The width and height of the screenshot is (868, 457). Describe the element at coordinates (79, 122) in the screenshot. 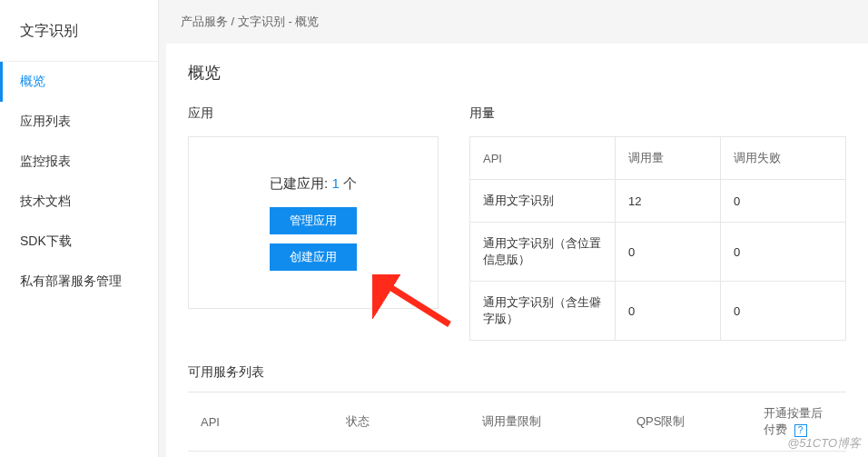

I see `sidebar-item-app-list: 应用列表` at that location.